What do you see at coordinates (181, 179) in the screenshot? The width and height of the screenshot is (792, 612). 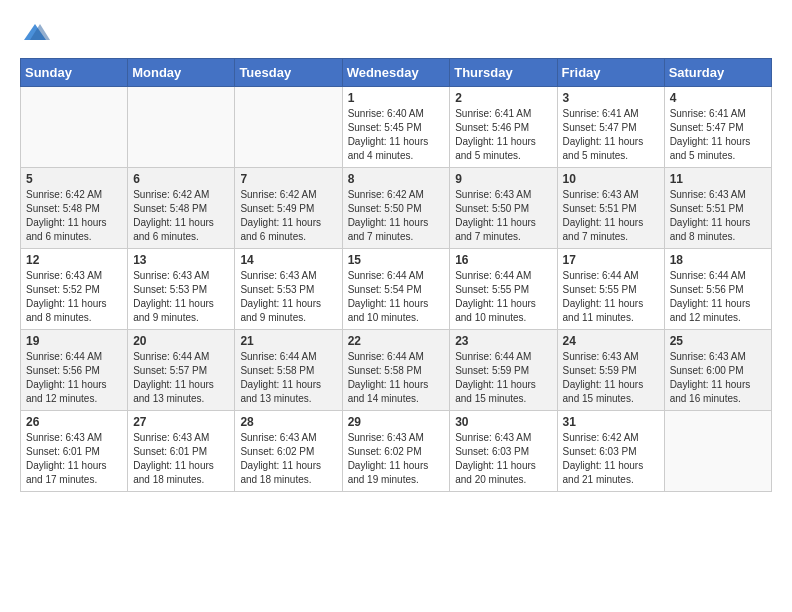 I see `day-number: 6` at bounding box center [181, 179].